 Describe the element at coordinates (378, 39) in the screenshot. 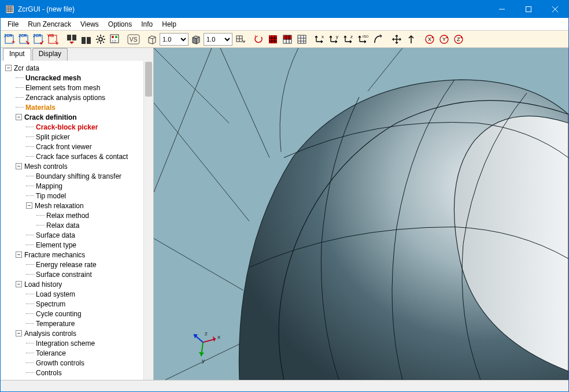

I see `rotate-free-icon` at that location.